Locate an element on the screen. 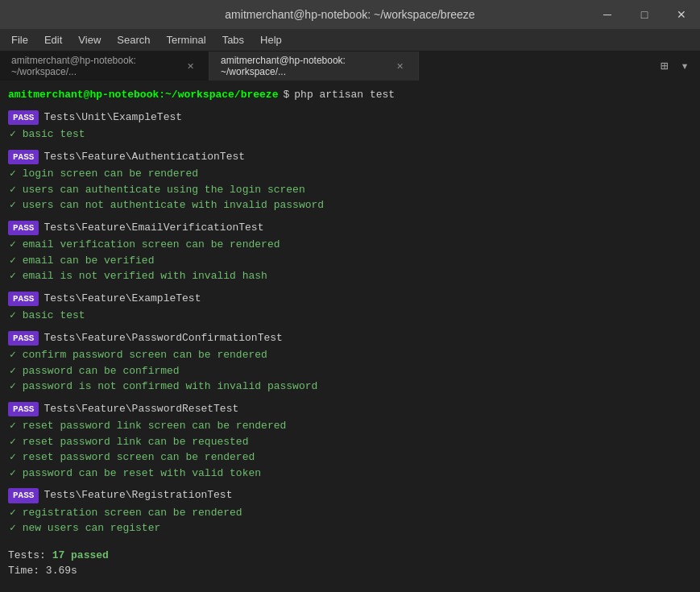 This screenshot has height=592, width=700. test-suite-5: PASSTests\Feature\PasswordResetTest✓ res… is located at coordinates (350, 441).